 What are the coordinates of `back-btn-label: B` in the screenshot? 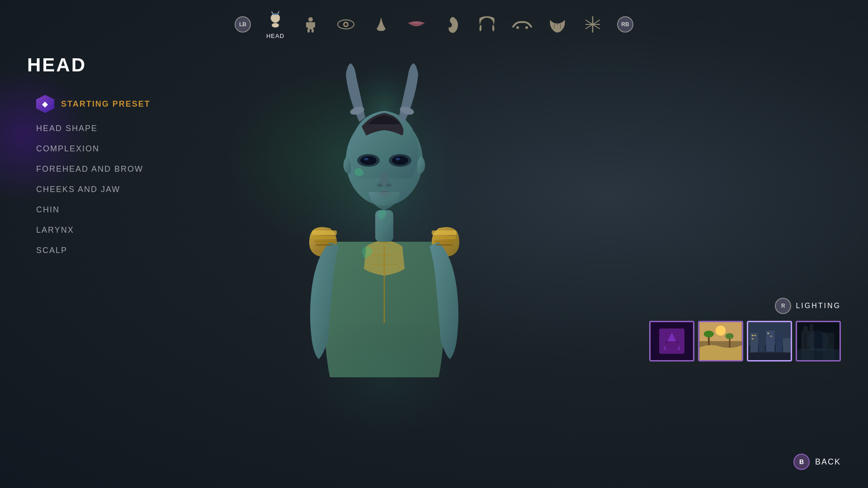 It's located at (802, 462).